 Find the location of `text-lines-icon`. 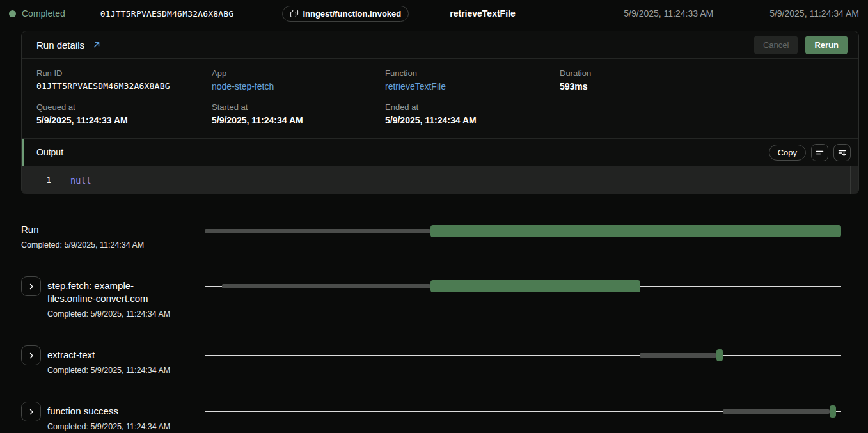

text-lines-icon is located at coordinates (820, 152).